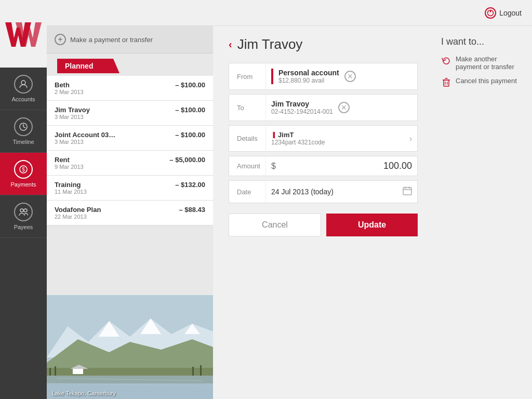 The width and height of the screenshot is (532, 399). What do you see at coordinates (85, 135) in the screenshot?
I see `payment-name: Joint Account 03…` at bounding box center [85, 135].